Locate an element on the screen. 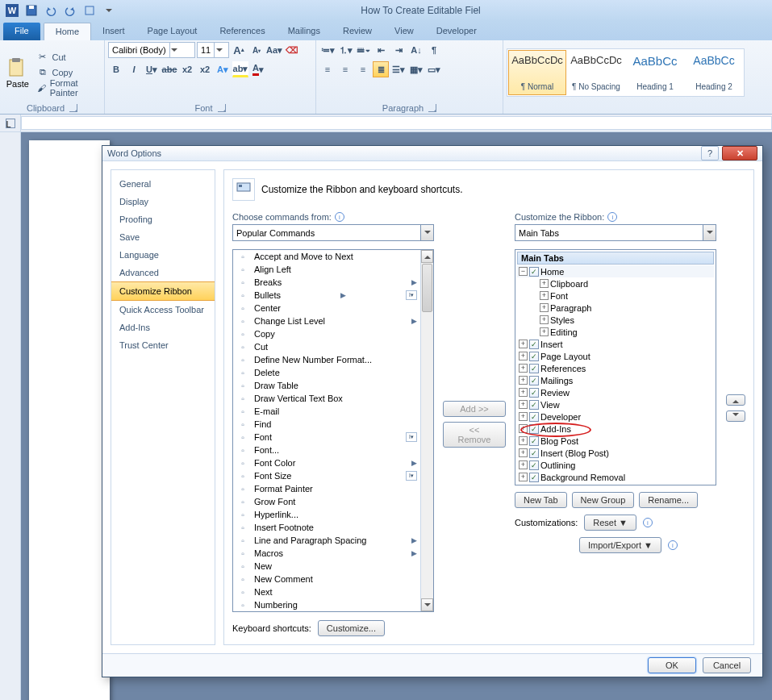 The width and height of the screenshot is (772, 700). commands-listbox: ▫Accept and Move to Next▫Align Left▫Brea… is located at coordinates (333, 431).